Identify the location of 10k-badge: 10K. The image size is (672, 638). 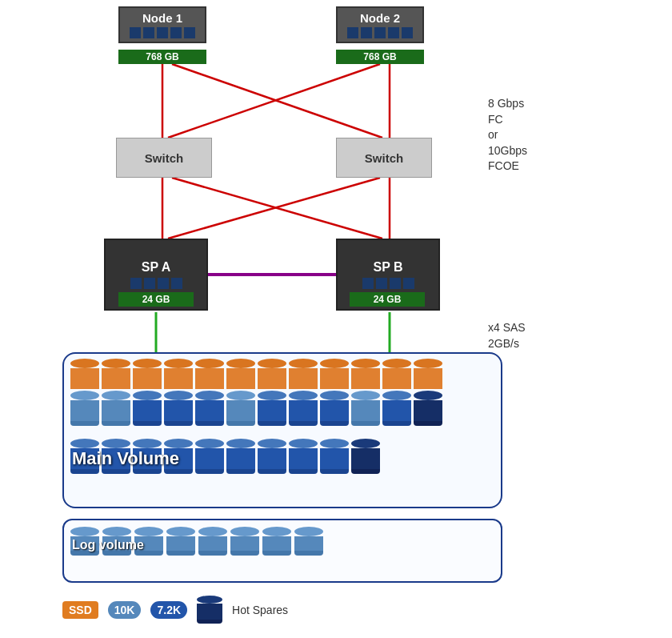
(125, 610).